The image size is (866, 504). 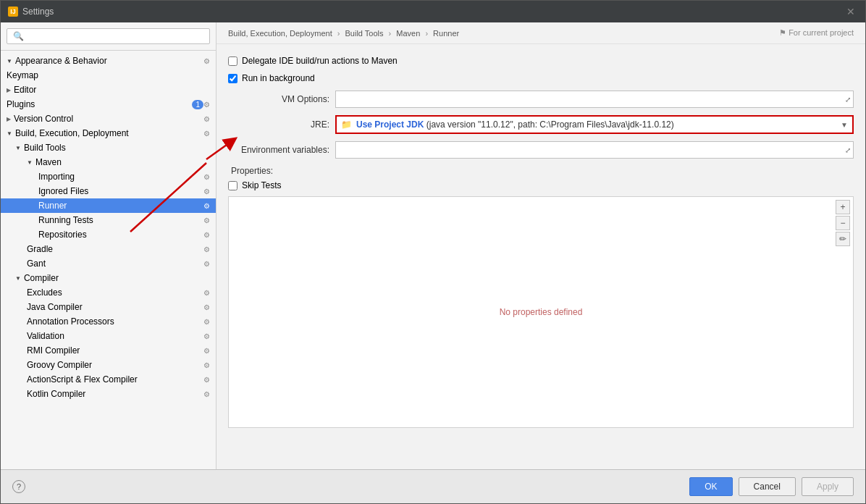 What do you see at coordinates (541, 33) in the screenshot?
I see `breadcrumb-bar: Build, Execution, Deployment › Build Too…` at bounding box center [541, 33].